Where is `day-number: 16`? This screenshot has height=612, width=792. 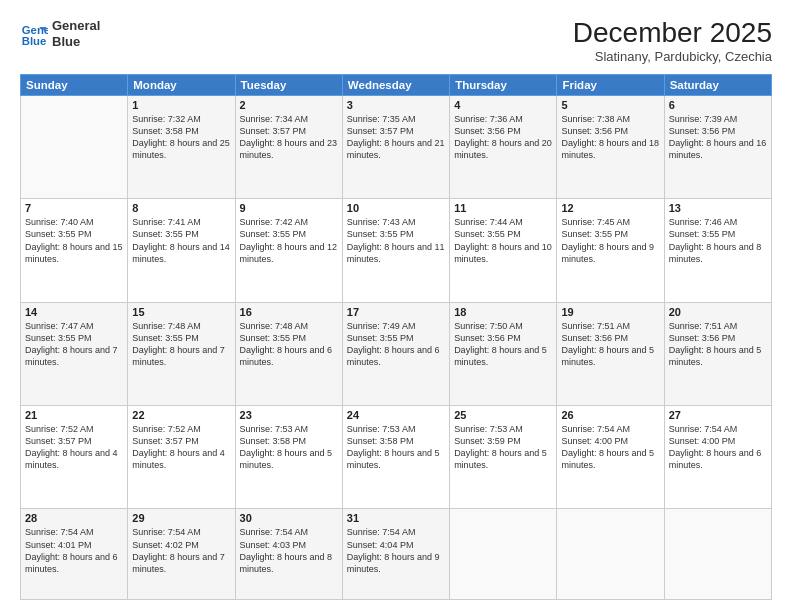
day-number: 16 is located at coordinates (289, 312).